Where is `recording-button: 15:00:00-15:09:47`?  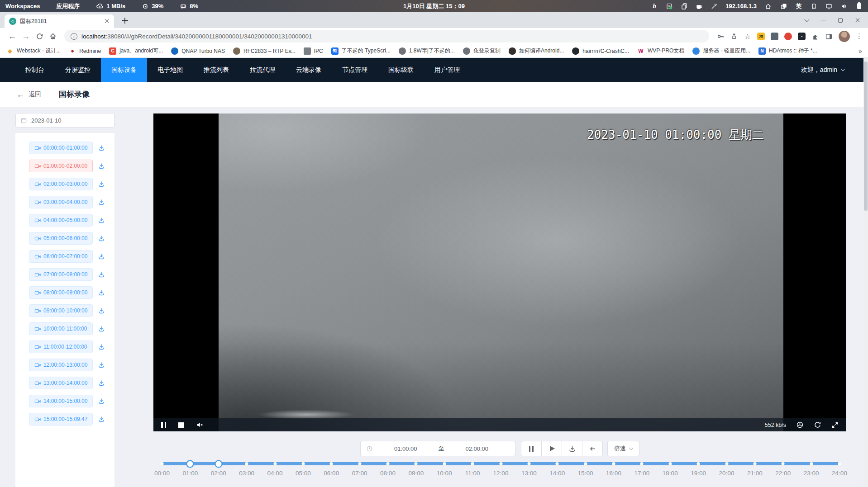
recording-button: 15:00:00-15:09:47 is located at coordinates (61, 419).